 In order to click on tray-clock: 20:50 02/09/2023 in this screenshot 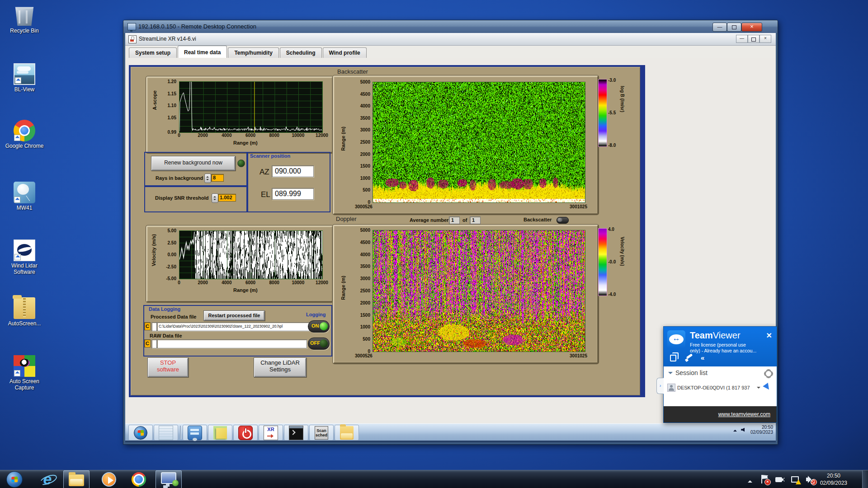, I will do `click(834, 479)`.